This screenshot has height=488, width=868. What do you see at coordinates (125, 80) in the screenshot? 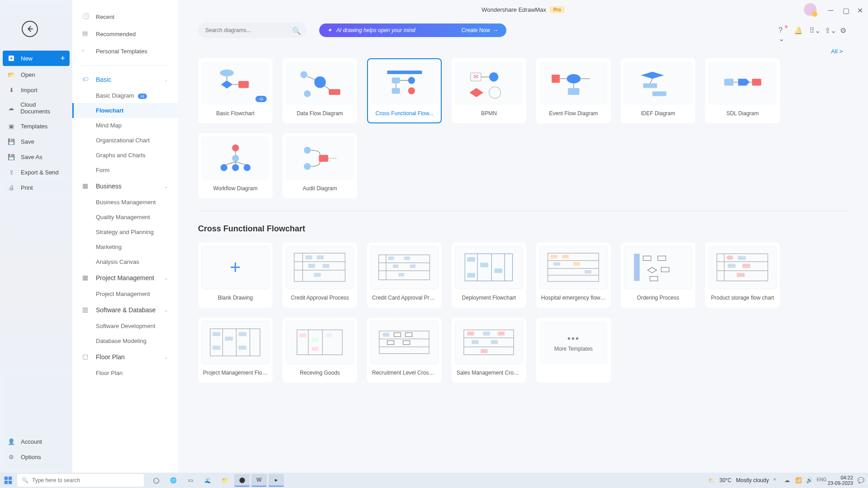
I see `cat-basic: 🏷 Basic ⌄` at bounding box center [125, 80].